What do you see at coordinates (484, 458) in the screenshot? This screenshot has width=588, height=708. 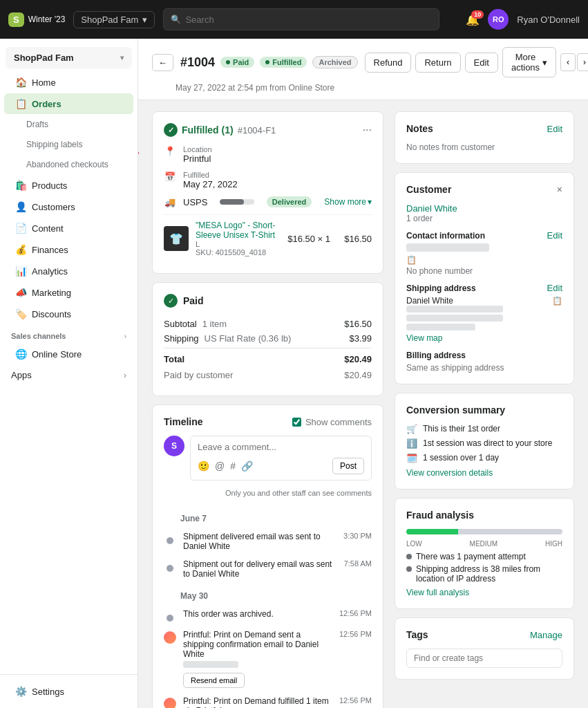 I see `conversion-item-3: 🗓️ 1 session over 1 day` at bounding box center [484, 458].